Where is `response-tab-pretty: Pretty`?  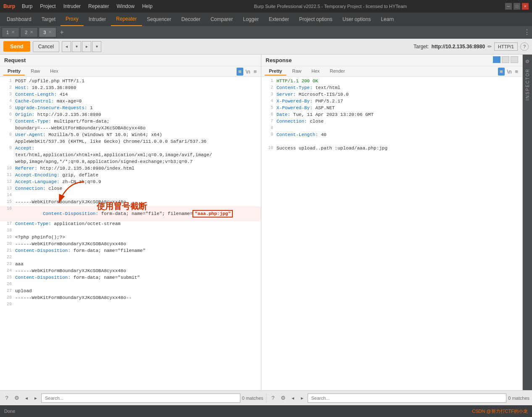 response-tab-pretty: Pretty is located at coordinates (276, 71).